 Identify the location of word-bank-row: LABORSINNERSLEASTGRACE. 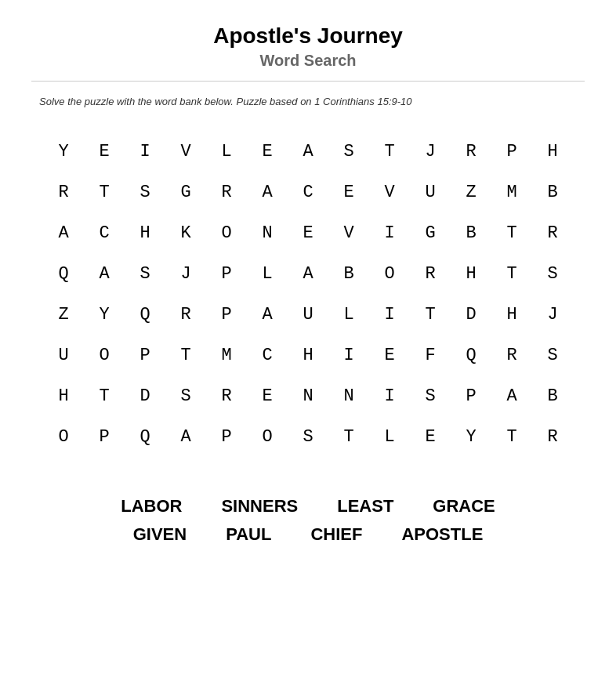
(308, 506).